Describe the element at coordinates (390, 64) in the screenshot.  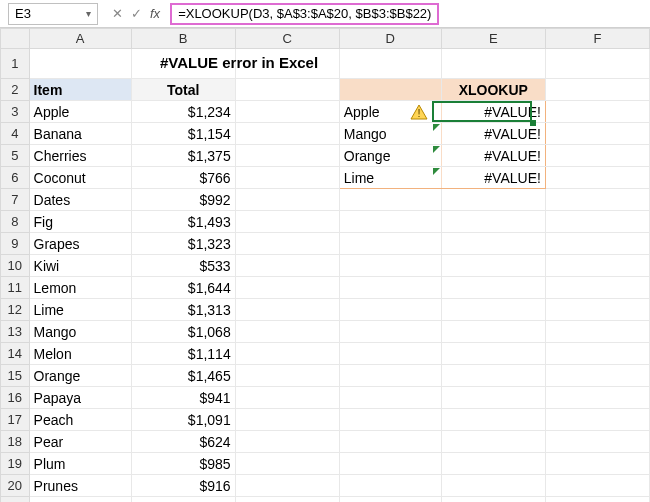
I see `cell-D1` at that location.